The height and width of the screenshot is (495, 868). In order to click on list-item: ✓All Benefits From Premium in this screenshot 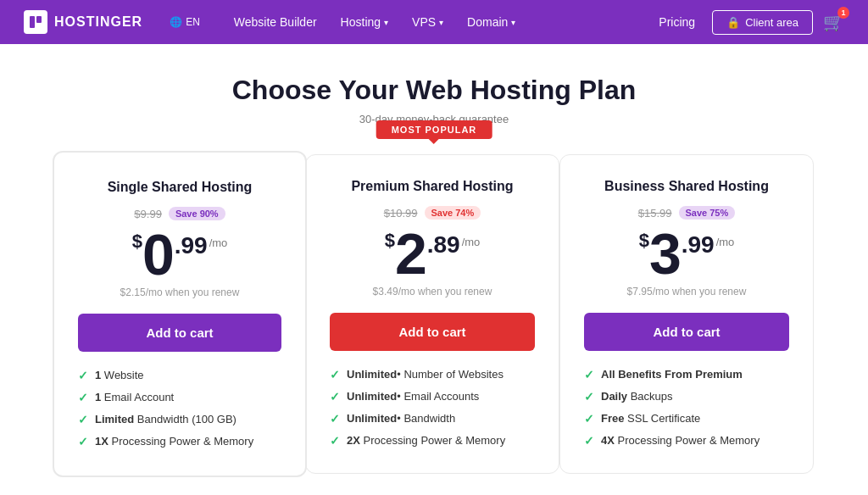, I will do `click(687, 375)`.